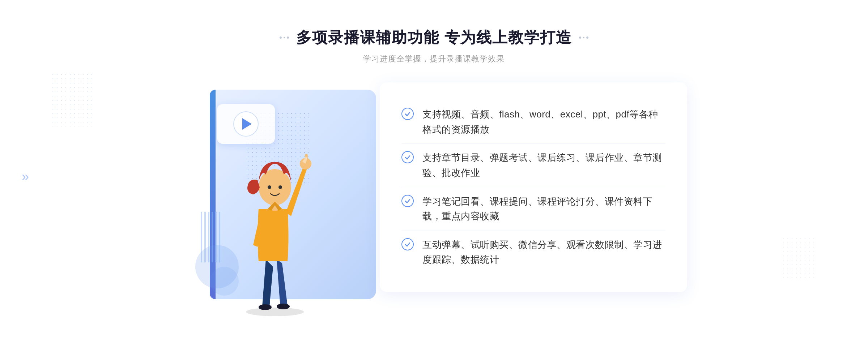  Describe the element at coordinates (544, 122) in the screenshot. I see `feature-text-1: 支持视频、音频、flash、word、excel、ppt、pdf等各种格式的资源…` at that location.